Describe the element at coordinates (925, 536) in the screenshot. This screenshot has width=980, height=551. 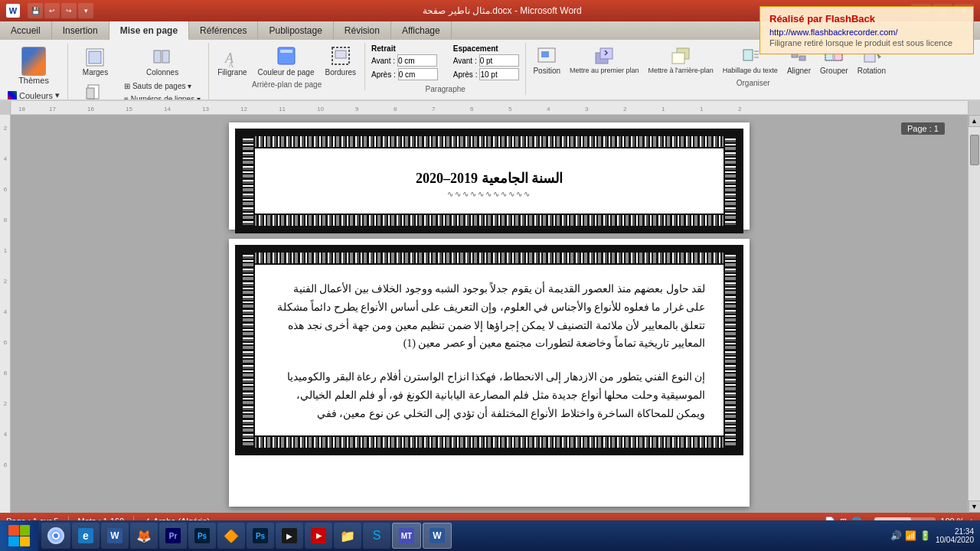
I see `tray-battery-icon: 🔋` at that location.